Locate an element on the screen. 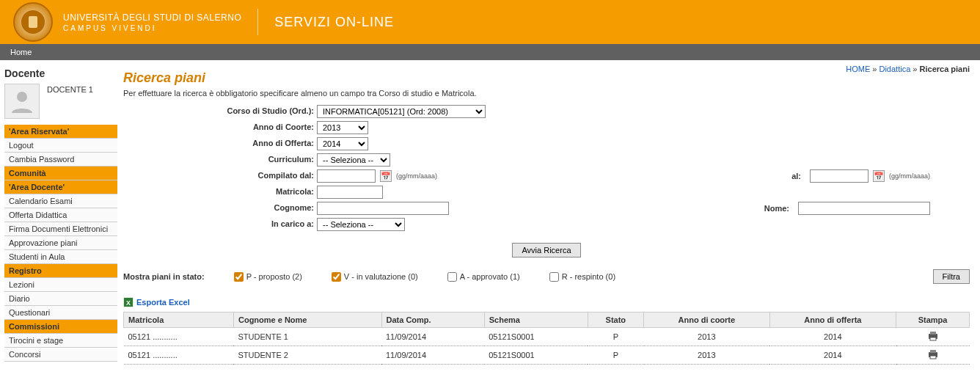 This screenshot has height=391, width=980. table-row: 05121 ...........STUDENTE 111/09/2014051… is located at coordinates (547, 337).